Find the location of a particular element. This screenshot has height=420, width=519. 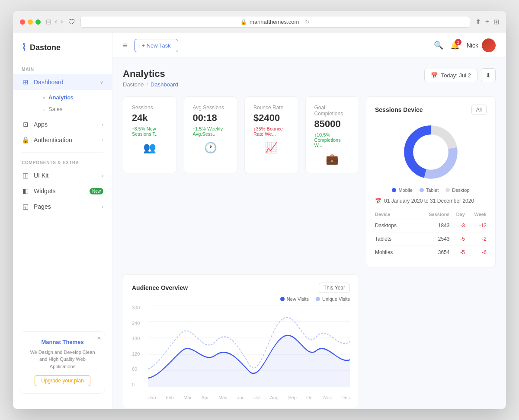

notification-button: 🔔 2 is located at coordinates (455, 45).